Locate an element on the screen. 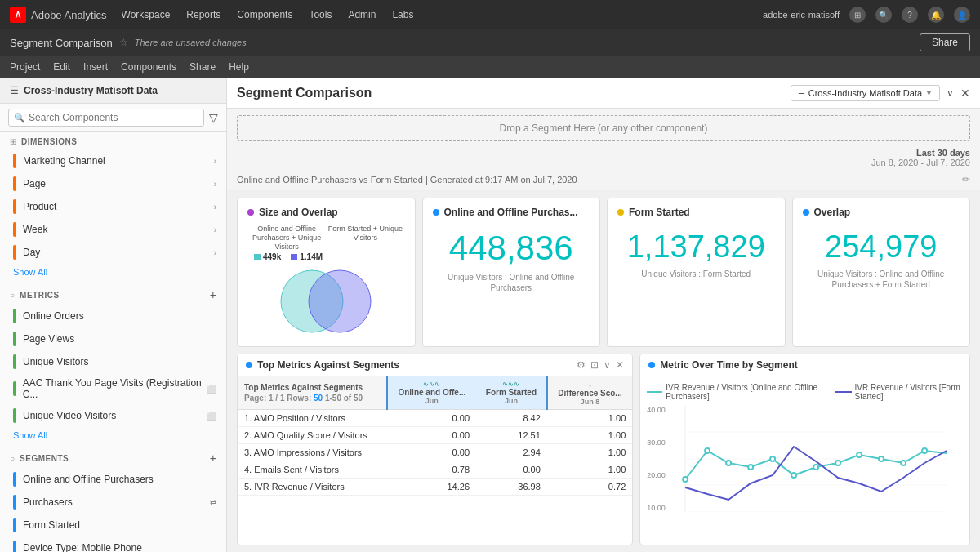 The height and width of the screenshot is (552, 980). menu-help: Help is located at coordinates (238, 67).